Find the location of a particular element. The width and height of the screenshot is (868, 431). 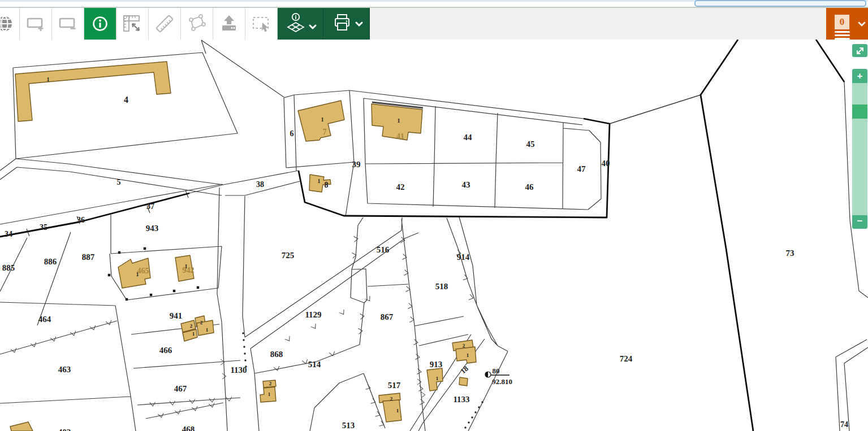

svg-text: 914 is located at coordinates (464, 257).